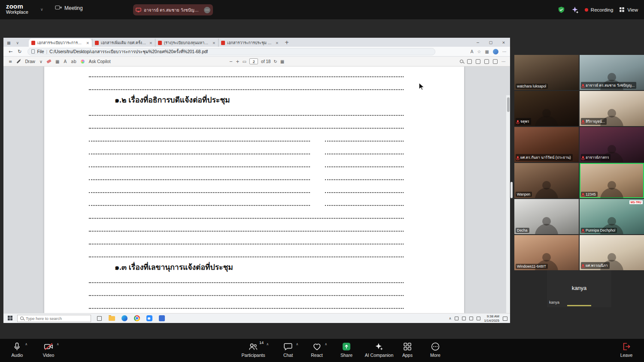 This screenshot has height=362, width=644. I want to click on draw-label: Draw, so click(30, 62).